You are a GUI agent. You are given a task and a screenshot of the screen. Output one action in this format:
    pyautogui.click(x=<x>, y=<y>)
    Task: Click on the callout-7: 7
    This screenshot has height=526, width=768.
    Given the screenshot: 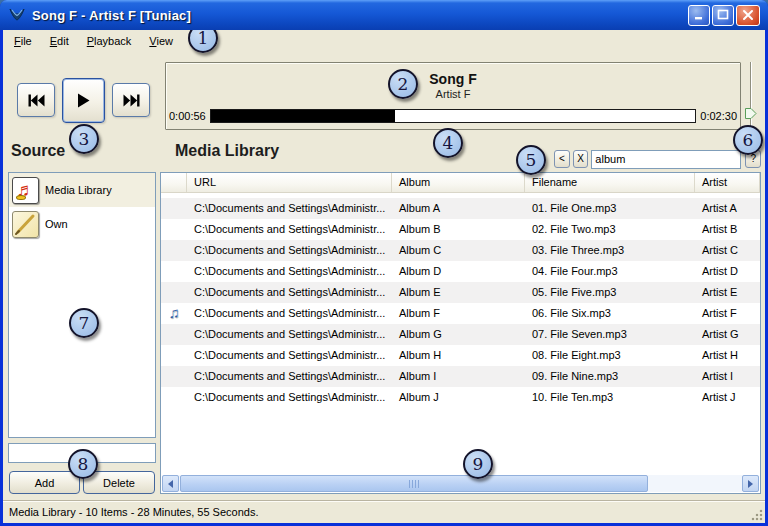 What is the action you would take?
    pyautogui.click(x=84, y=323)
    